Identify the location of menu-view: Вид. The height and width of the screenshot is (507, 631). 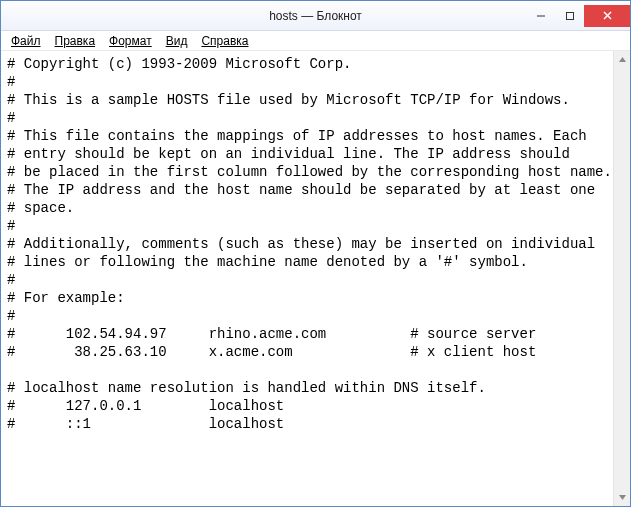
(177, 41).